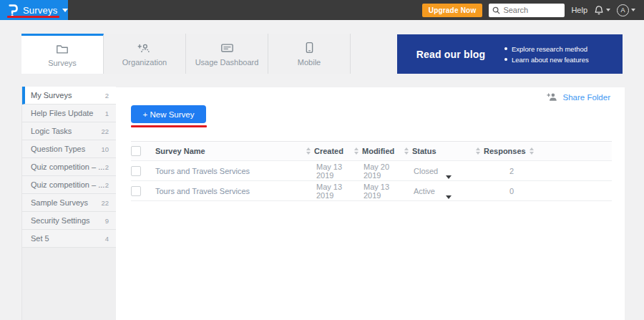  Describe the element at coordinates (69, 203) in the screenshot. I see `folders-sidebar: My Surveys 2 Help Files Update 1 Logic T…` at that location.